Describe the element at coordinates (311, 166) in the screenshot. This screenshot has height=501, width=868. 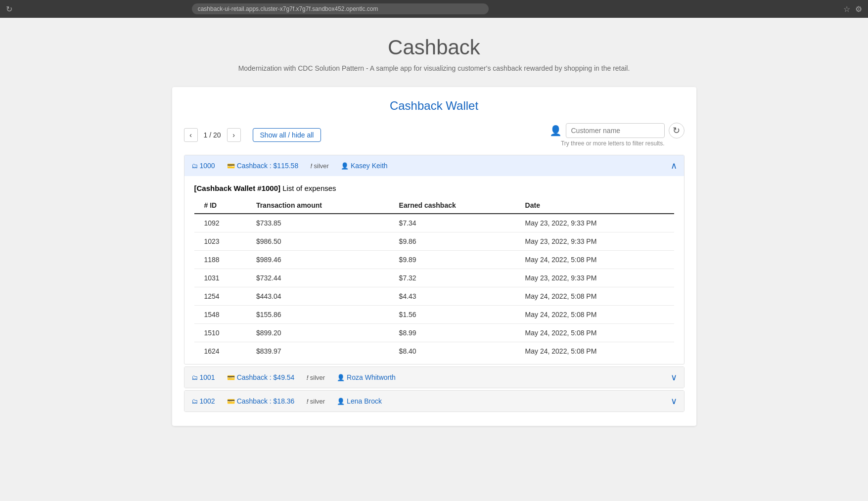
I see `tier-icon-1000: !` at that location.